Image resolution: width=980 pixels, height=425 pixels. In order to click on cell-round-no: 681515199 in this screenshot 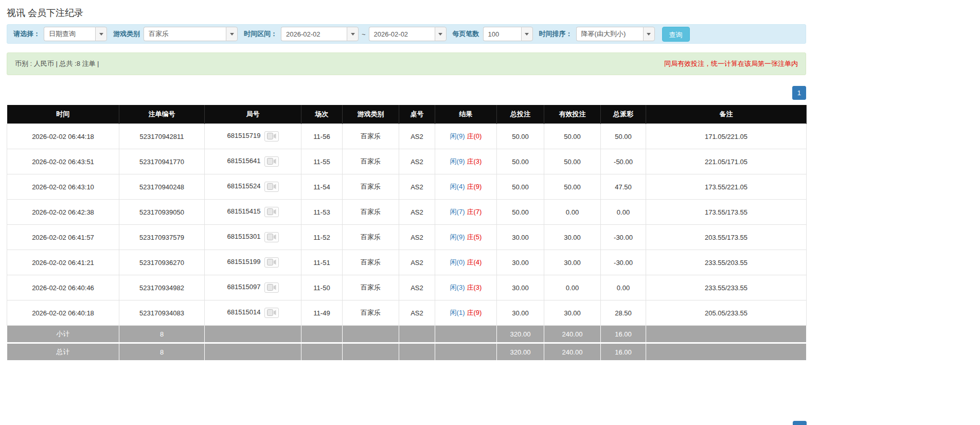, I will do `click(253, 262)`.